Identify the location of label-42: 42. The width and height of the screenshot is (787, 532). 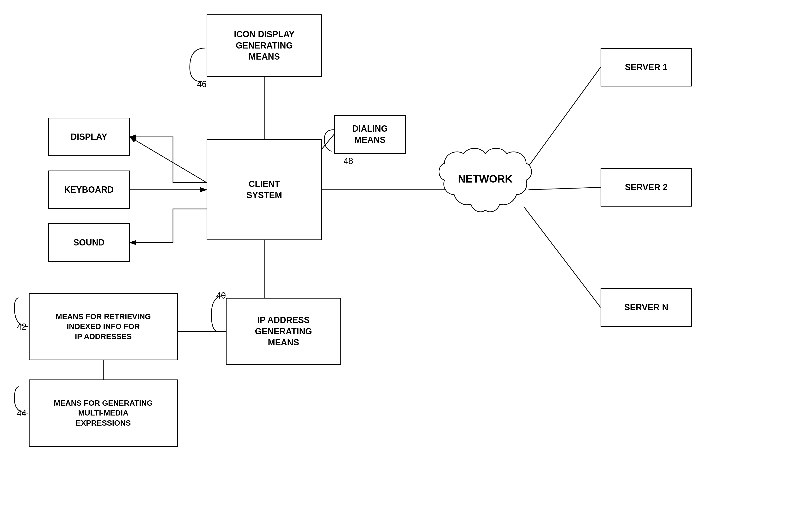
(22, 327).